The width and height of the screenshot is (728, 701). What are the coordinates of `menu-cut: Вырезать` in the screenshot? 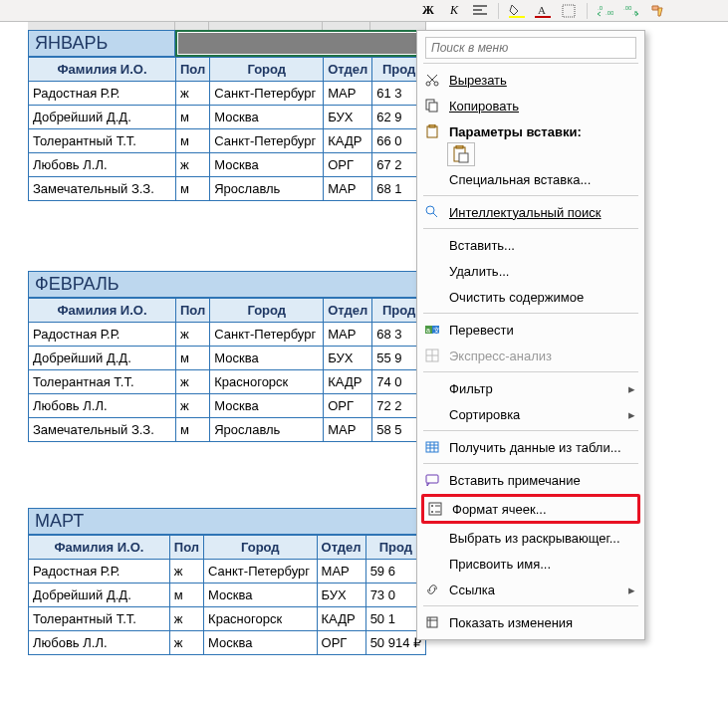 It's located at (531, 80).